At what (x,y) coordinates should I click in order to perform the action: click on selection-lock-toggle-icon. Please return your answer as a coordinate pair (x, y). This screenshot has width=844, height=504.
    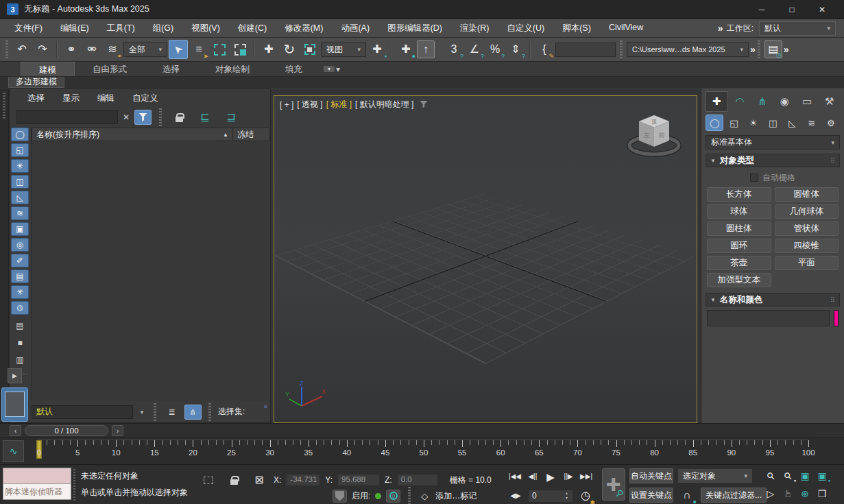
    Looking at the image, I should click on (234, 480).